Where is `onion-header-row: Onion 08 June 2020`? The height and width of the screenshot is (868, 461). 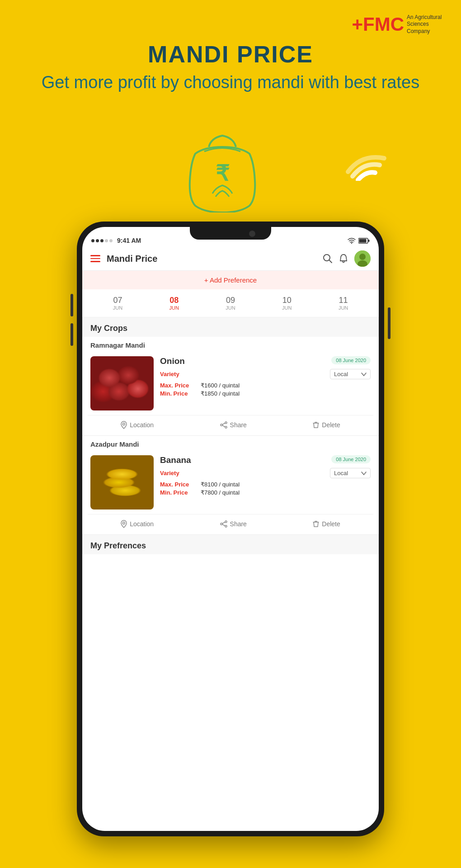 onion-header-row: Onion 08 June 2020 is located at coordinates (265, 361).